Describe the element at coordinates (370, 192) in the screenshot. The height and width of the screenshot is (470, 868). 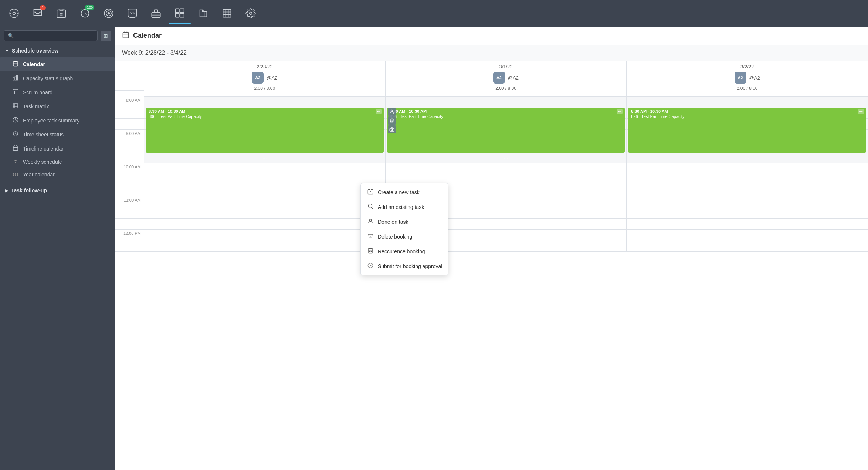
I see `create-task-icon` at that location.